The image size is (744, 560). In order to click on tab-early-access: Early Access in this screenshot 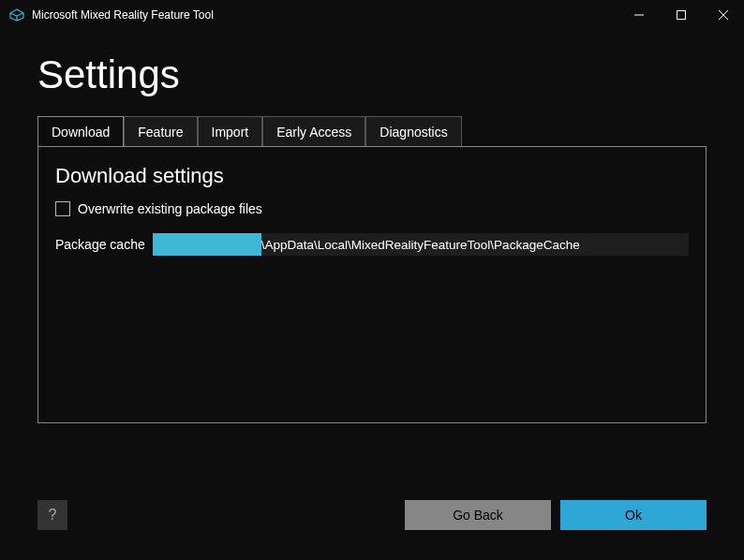, I will do `click(314, 131)`.